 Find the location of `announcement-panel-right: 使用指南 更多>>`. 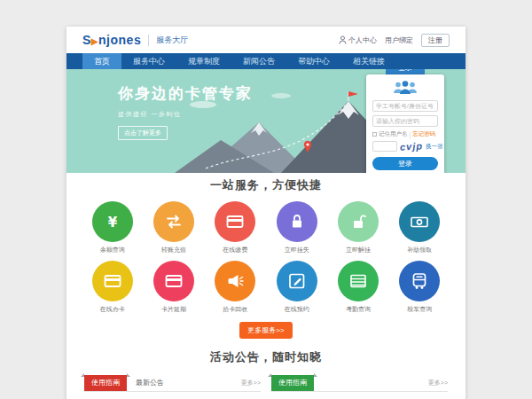

announcement-panel-right: 使用指南 更多>> is located at coordinates (360, 383).